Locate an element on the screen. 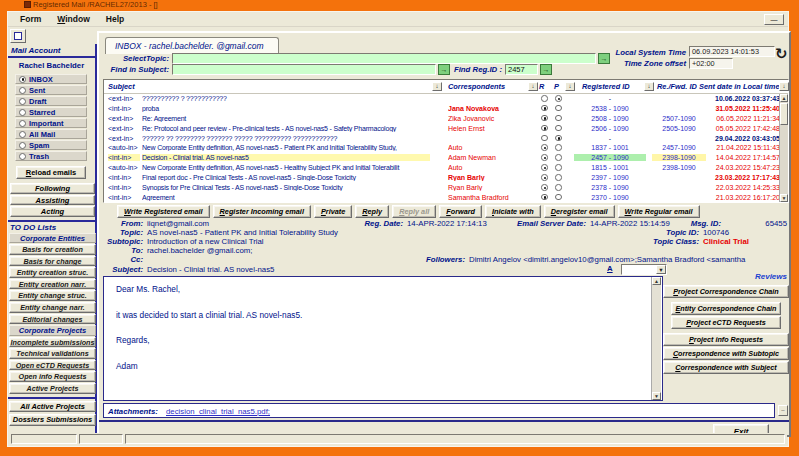 Image resolution: width=799 pixels, height=456 pixels. folder-item: INBOX is located at coordinates (51, 79).